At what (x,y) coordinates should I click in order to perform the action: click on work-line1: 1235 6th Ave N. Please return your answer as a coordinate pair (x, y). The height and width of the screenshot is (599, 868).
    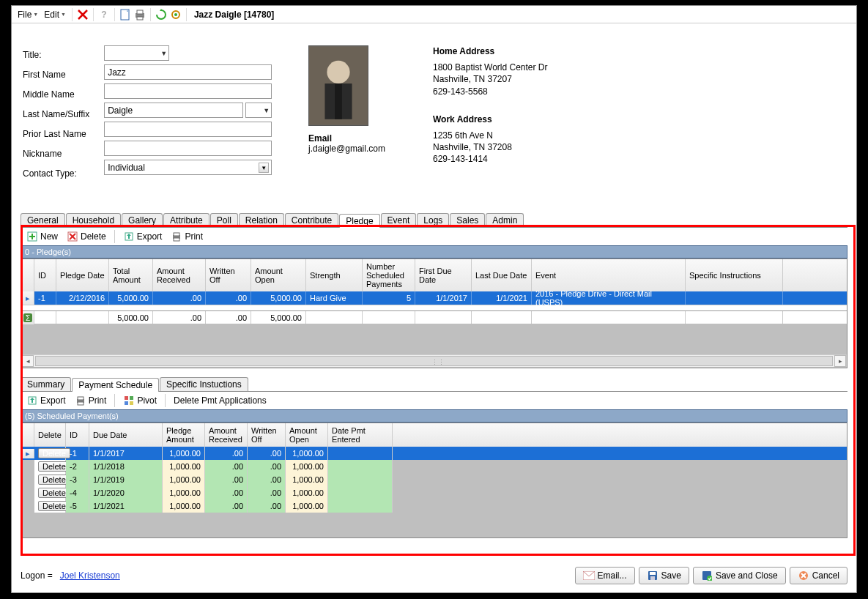
    Looking at the image, I should click on (491, 135).